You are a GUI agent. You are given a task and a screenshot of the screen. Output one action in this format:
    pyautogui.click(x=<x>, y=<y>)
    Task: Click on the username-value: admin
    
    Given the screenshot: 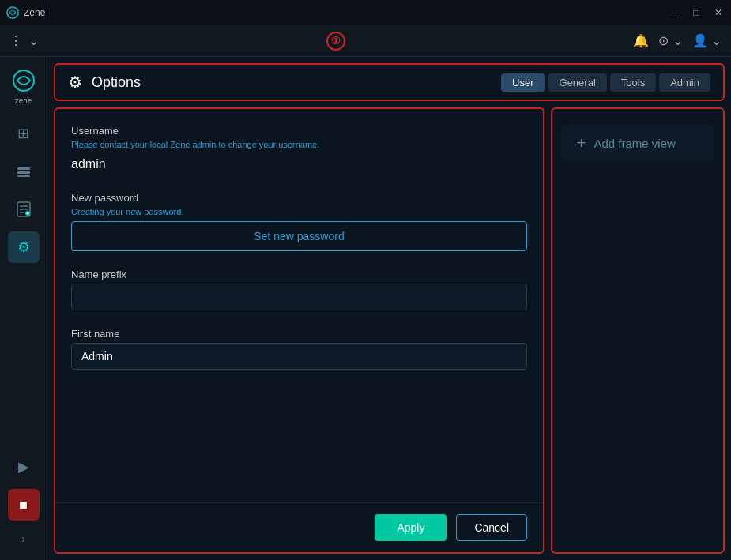 What is the action you would take?
    pyautogui.click(x=299, y=164)
    